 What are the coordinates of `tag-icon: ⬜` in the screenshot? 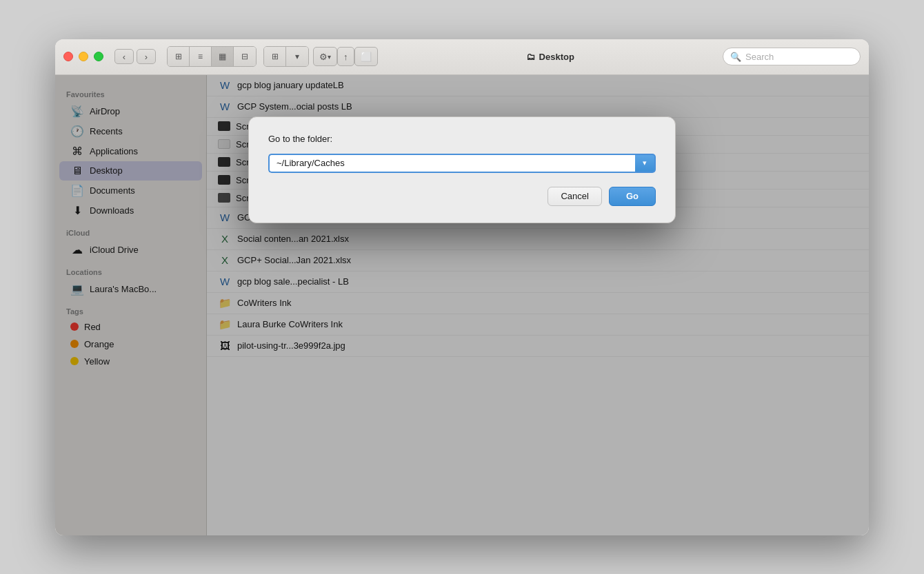 It's located at (366, 57).